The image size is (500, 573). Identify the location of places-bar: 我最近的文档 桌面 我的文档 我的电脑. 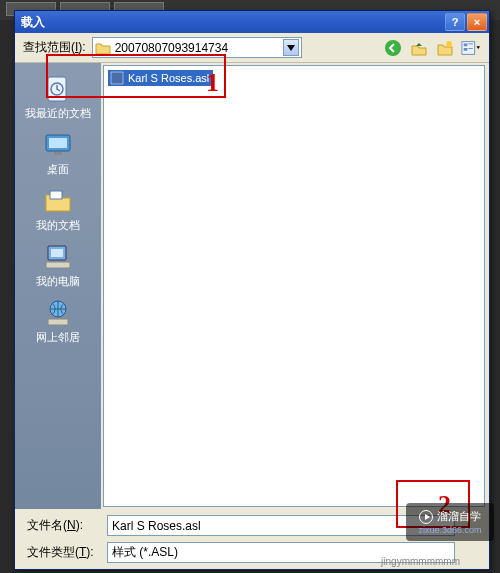
(58, 286).